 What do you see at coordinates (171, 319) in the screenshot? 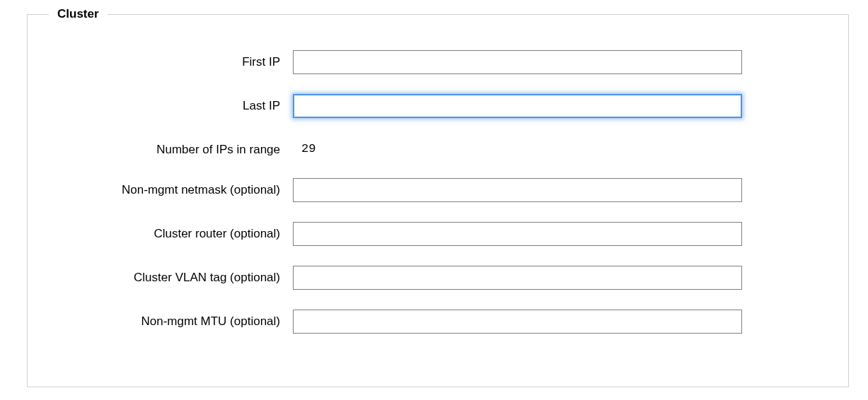
I see `non-mgmt-mtu-label: Non-mgmt MTU (optional)` at bounding box center [171, 319].